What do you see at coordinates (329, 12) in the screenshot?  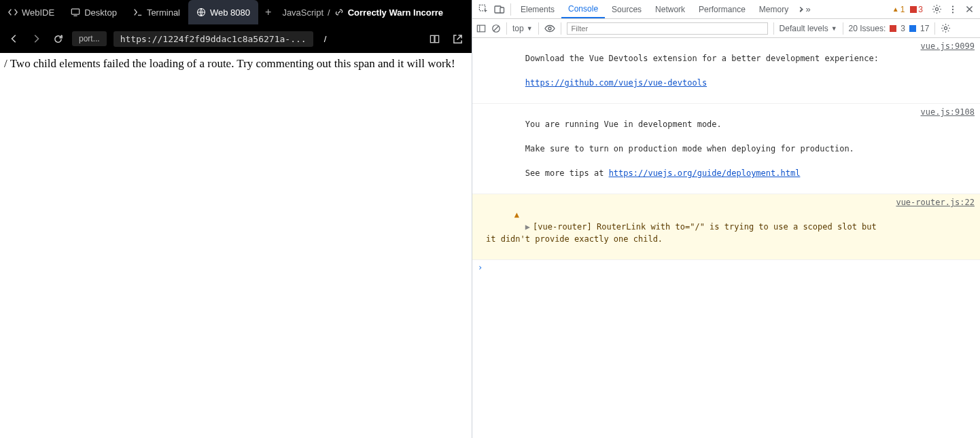 I see `breadcrumb-sep: /` at bounding box center [329, 12].